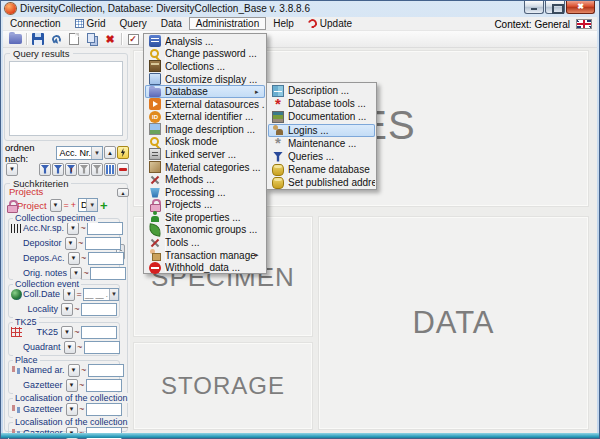 This screenshot has width=600, height=439. I want to click on filter-dropdown-button: ▼, so click(12, 170).